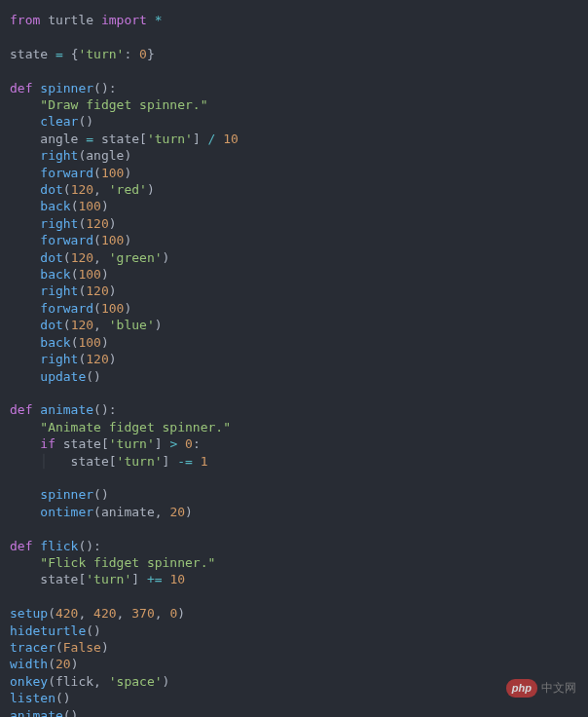  What do you see at coordinates (294, 495) in the screenshot?
I see `code-line: spinner()` at bounding box center [294, 495].